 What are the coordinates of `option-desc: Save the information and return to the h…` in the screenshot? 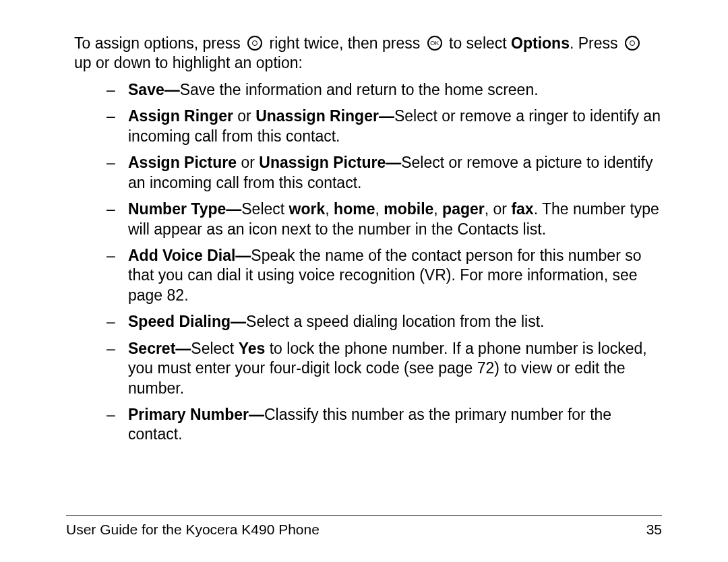 It's located at (359, 90).